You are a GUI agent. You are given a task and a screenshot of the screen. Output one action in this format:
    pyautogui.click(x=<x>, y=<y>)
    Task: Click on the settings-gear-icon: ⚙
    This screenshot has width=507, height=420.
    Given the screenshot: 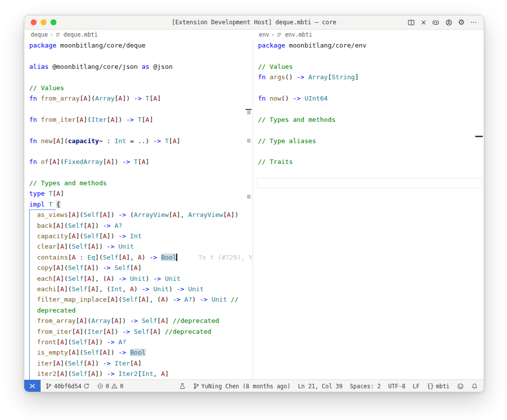 What is the action you would take?
    pyautogui.click(x=461, y=22)
    